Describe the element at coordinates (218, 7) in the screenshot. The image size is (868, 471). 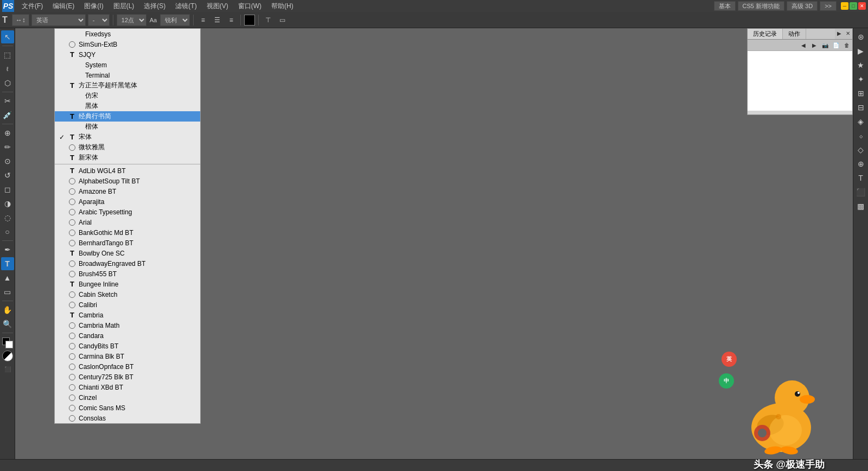
I see `menu-view: 视图(V)` at that location.